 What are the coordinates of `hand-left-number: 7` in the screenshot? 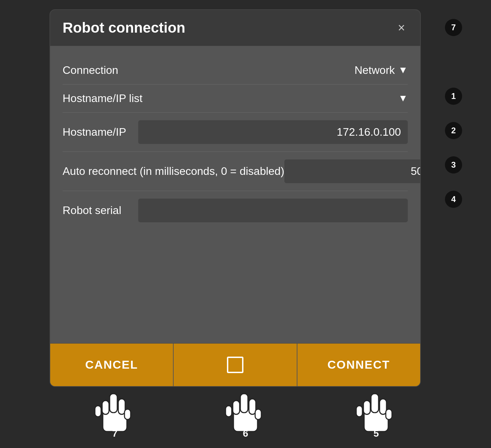 It's located at (115, 434).